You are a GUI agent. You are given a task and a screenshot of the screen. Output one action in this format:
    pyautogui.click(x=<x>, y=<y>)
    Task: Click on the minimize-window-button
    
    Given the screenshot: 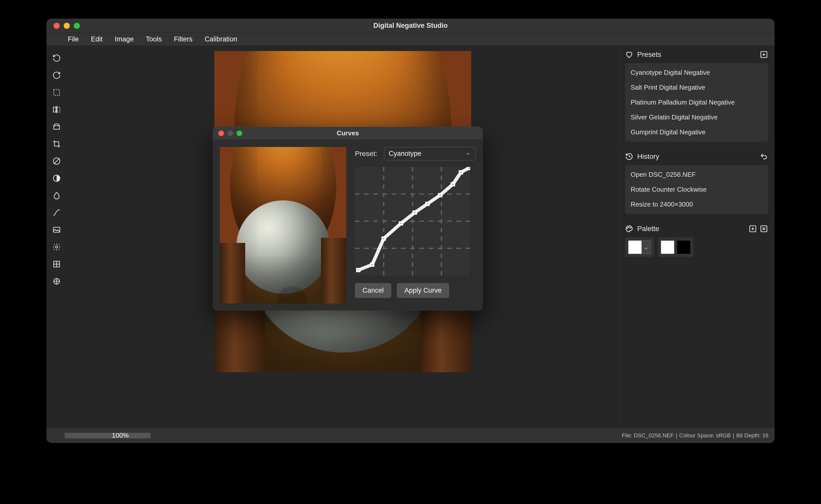 What is the action you would take?
    pyautogui.click(x=67, y=26)
    